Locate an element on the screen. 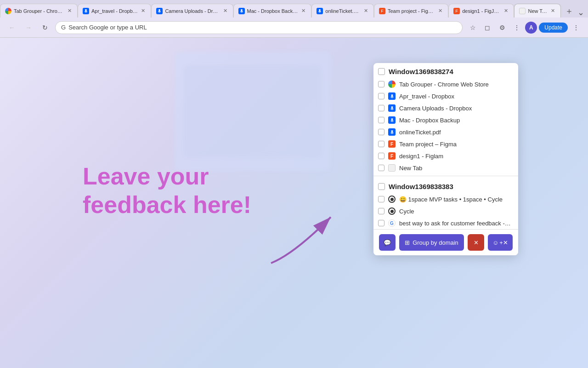 This screenshot has height=368, width=588. more-icon: ⋮ is located at coordinates (517, 28).